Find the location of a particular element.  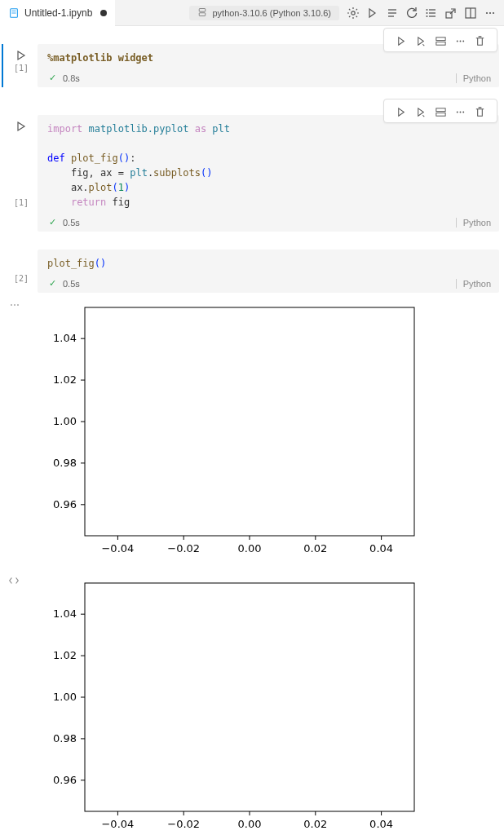

collapse-output-icon: ⋯ is located at coordinates (15, 305).